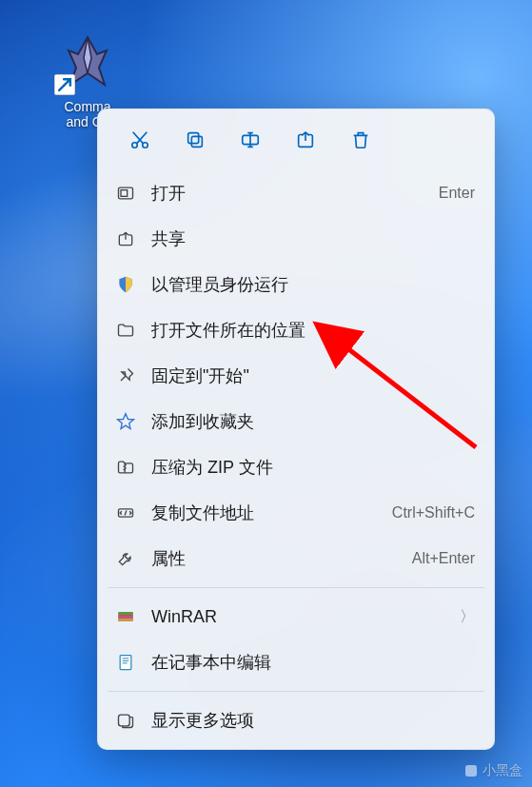 The height and width of the screenshot is (787, 532). Describe the element at coordinates (457, 193) in the screenshot. I see `menu-shortcut: Enter` at that location.